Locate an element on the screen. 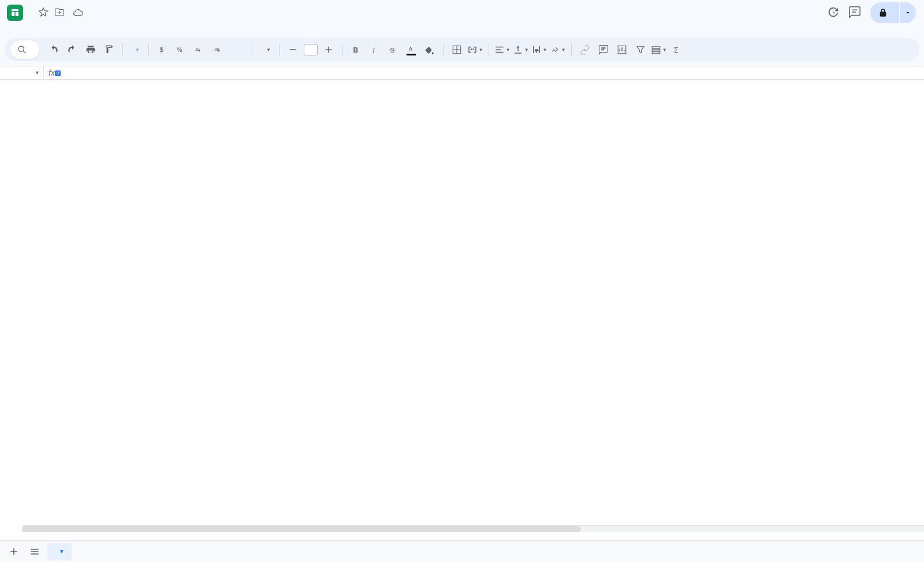 Image resolution: width=924 pixels, height=562 pixels. menu-format is located at coordinates (84, 28).